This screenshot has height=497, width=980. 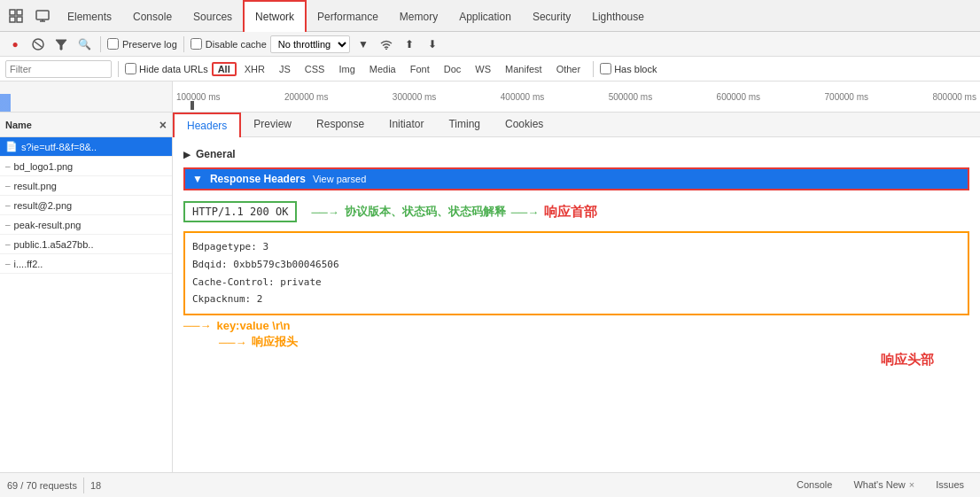 I want to click on file-item-3: – result@2.png, so click(x=86, y=206).